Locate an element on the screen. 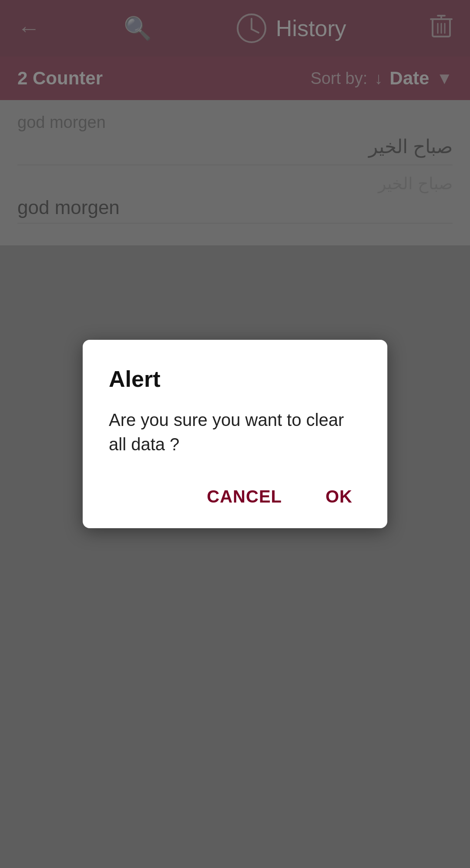  alert-message: Are you sure you want to clear all data … is located at coordinates (235, 432).